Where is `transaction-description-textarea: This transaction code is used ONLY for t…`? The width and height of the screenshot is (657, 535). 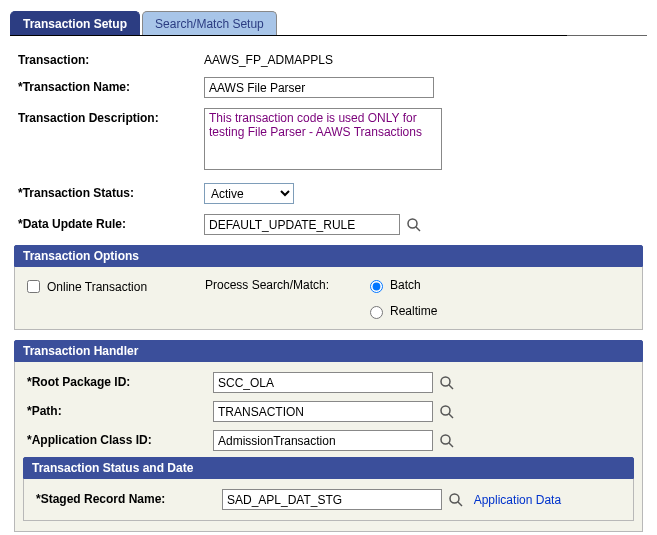 transaction-description-textarea: This transaction code is used ONLY for t… is located at coordinates (323, 139).